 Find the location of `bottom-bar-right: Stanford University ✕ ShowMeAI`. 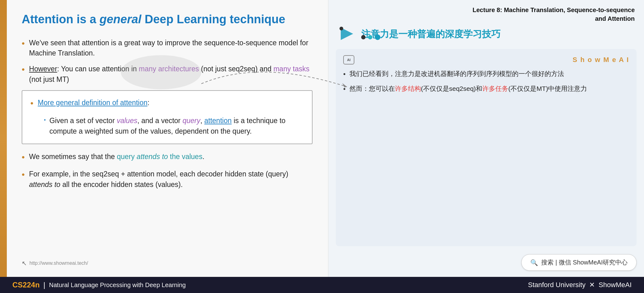

bottom-bar-right: Stanford University ✕ ShowMeAI is located at coordinates (580, 285).